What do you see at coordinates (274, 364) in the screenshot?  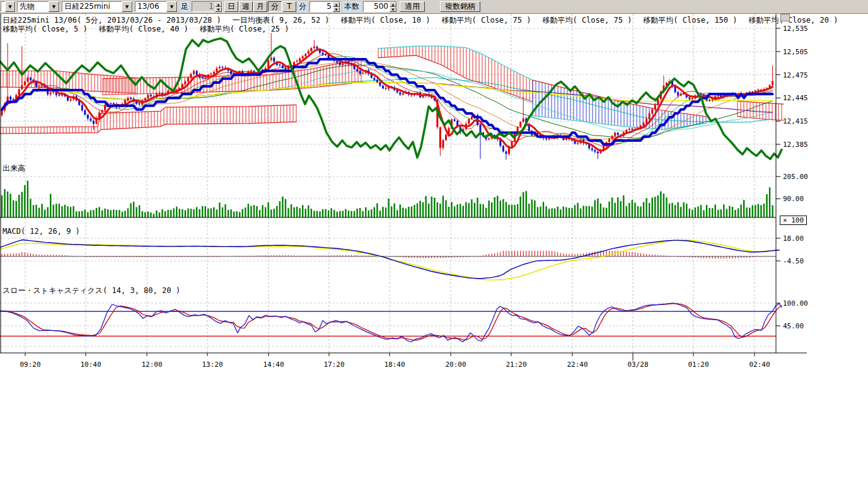 I see `svg-text: 14:40` at bounding box center [274, 364].